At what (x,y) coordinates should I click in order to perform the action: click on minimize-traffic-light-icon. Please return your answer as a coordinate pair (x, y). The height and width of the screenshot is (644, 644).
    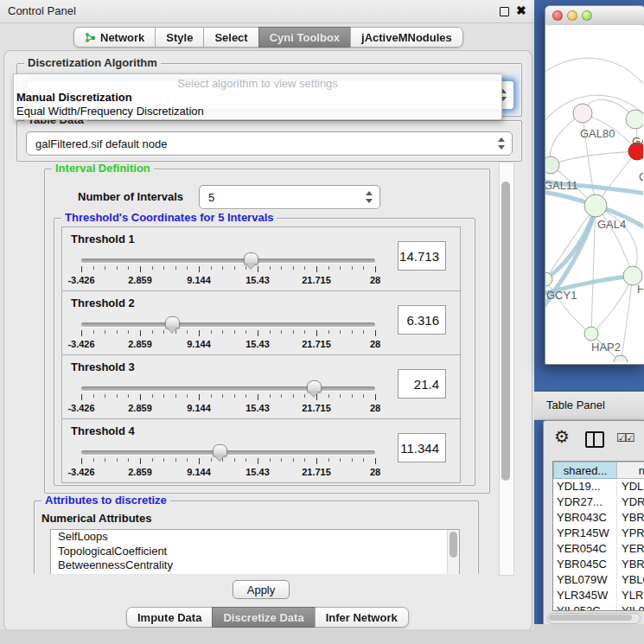
    Looking at the image, I should click on (572, 16).